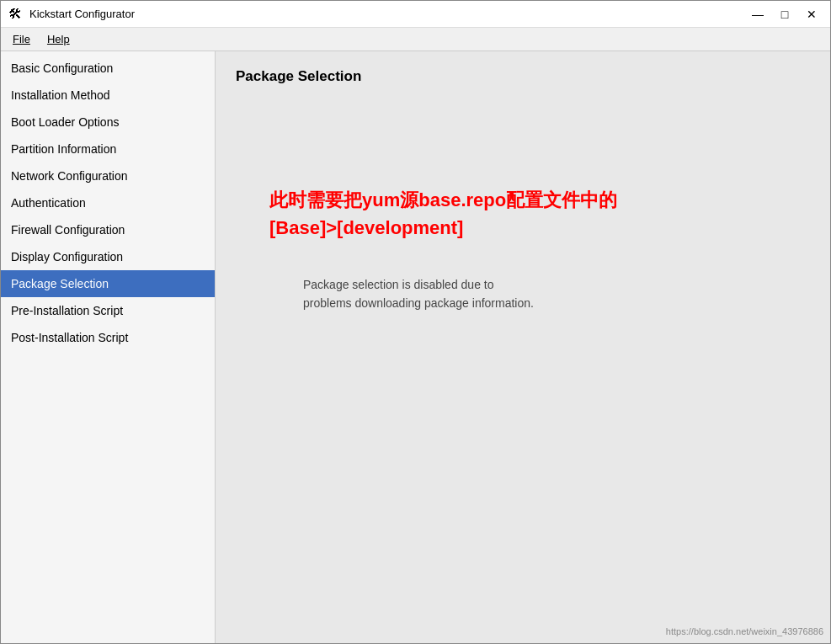 The image size is (831, 644). I want to click on sidebar-item-display-config: Display Configuration, so click(108, 257).